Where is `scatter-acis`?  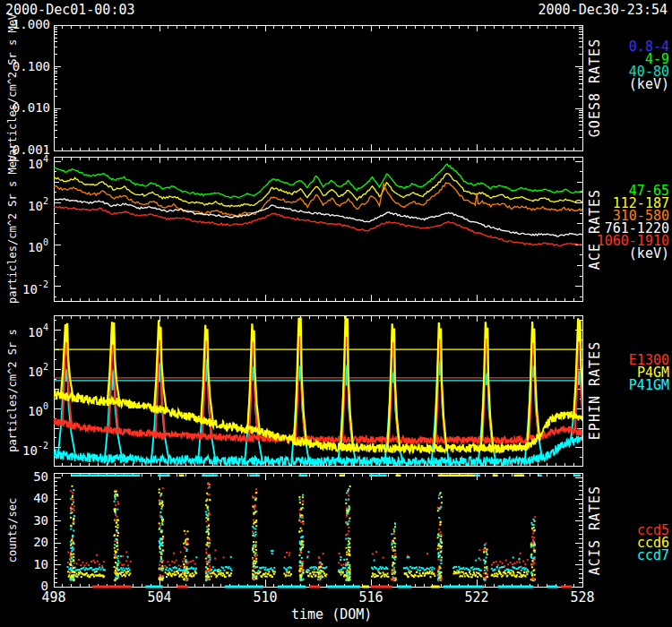
scatter-acis is located at coordinates (302, 532).